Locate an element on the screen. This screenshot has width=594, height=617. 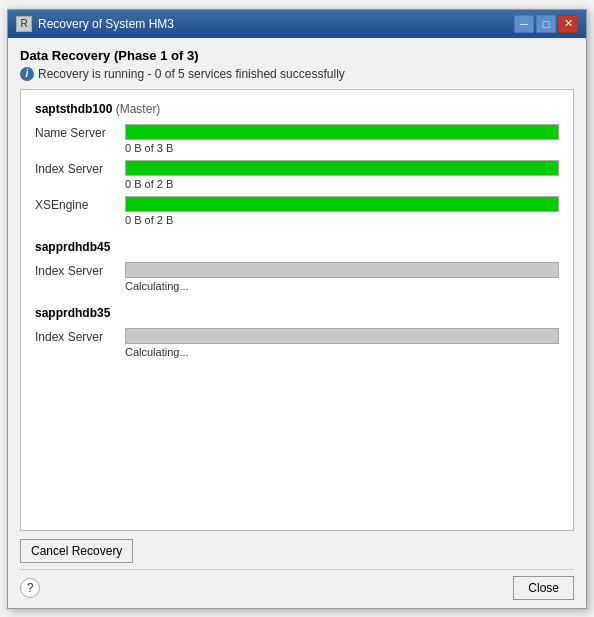
title-bar-controls: ─ □ ✕ is located at coordinates (546, 24).